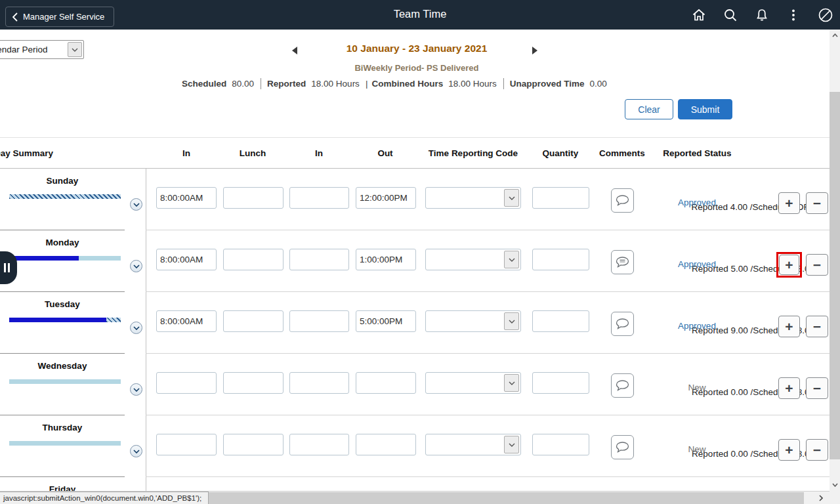  I want to click on navbar-button, so click(826, 15).